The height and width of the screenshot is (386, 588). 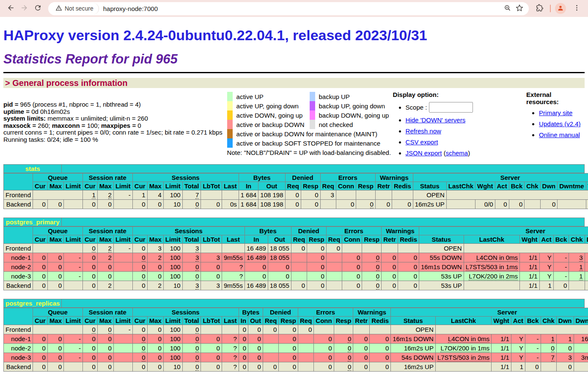 I want to click on warning-triangle-icon, so click(x=59, y=8).